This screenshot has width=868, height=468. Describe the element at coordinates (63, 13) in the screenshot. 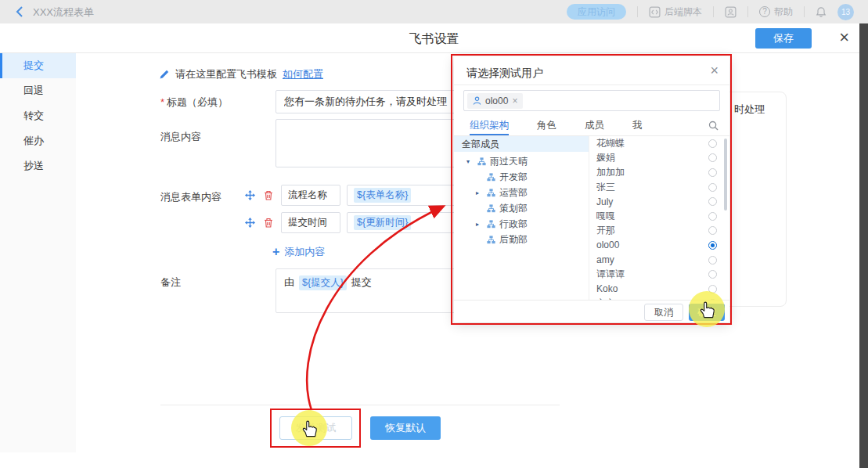

I see `topbar-title: XXX流程表单` at that location.